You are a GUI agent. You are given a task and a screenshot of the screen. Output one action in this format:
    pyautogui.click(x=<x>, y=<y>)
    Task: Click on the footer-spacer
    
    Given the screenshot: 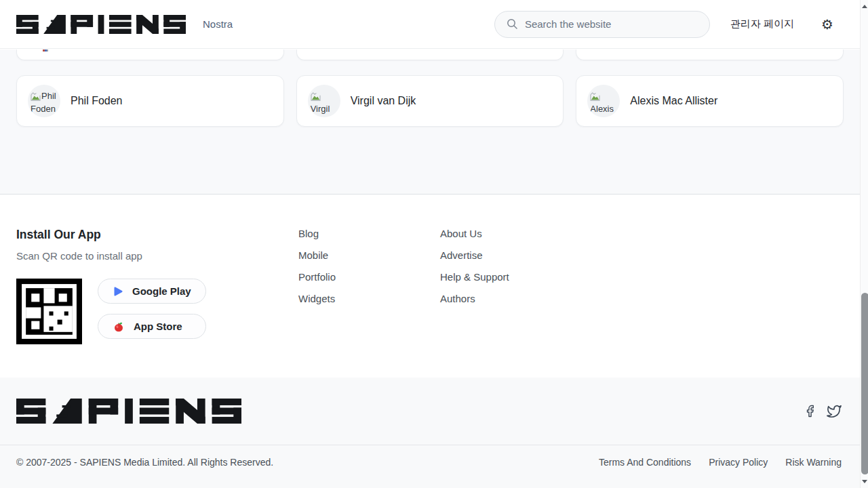 What is the action you would take?
    pyautogui.click(x=713, y=302)
    